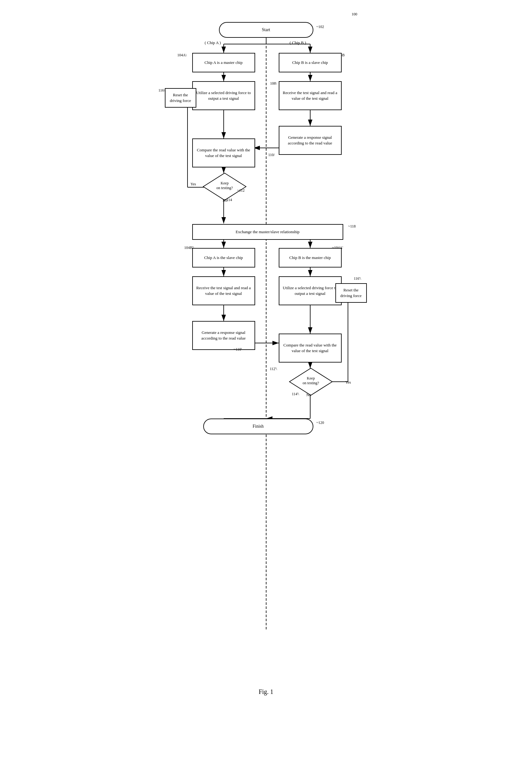 The width and height of the screenshot is (532, 771). What do you see at coordinates (274, 84) in the screenshot?
I see `label-108: 108\` at bounding box center [274, 84].